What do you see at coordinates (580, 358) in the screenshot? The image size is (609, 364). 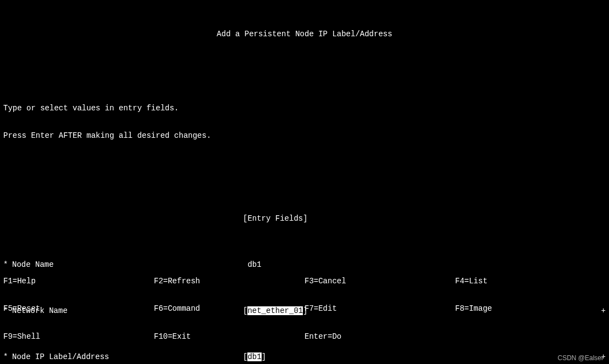 I see `watermark: CSDN @Ealser` at bounding box center [580, 358].